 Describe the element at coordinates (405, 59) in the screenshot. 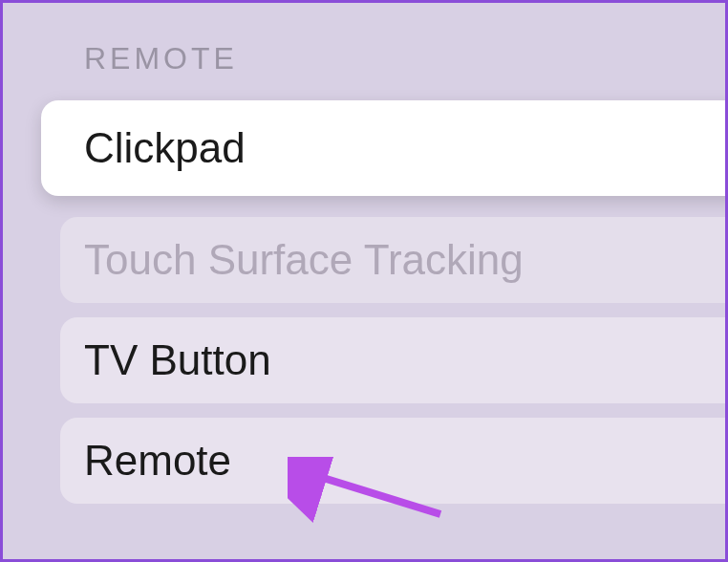

I see `section-header-remote: REMOTE` at that location.